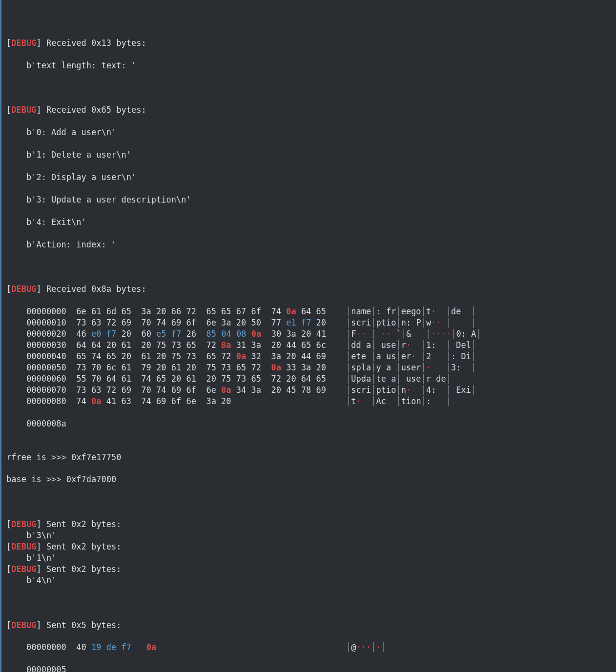  I want to click on debug-log-body: b'4\n', so click(308, 581).